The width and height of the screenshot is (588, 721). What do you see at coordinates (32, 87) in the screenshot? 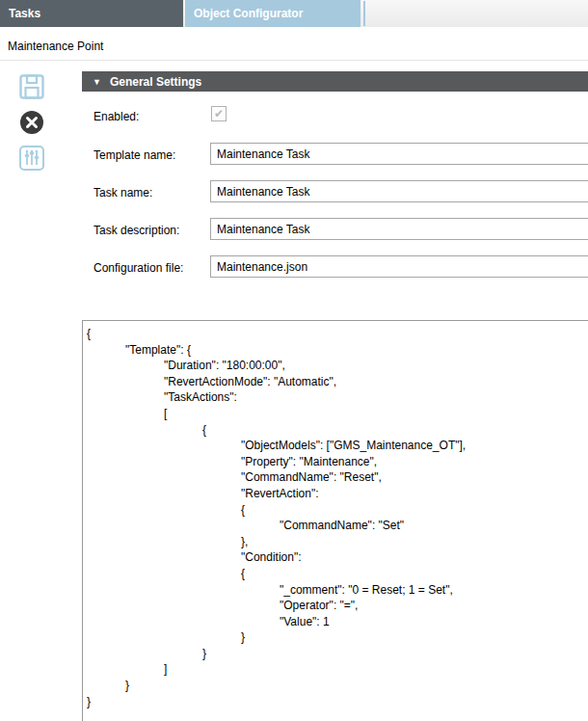
I see `save-icon` at bounding box center [32, 87].